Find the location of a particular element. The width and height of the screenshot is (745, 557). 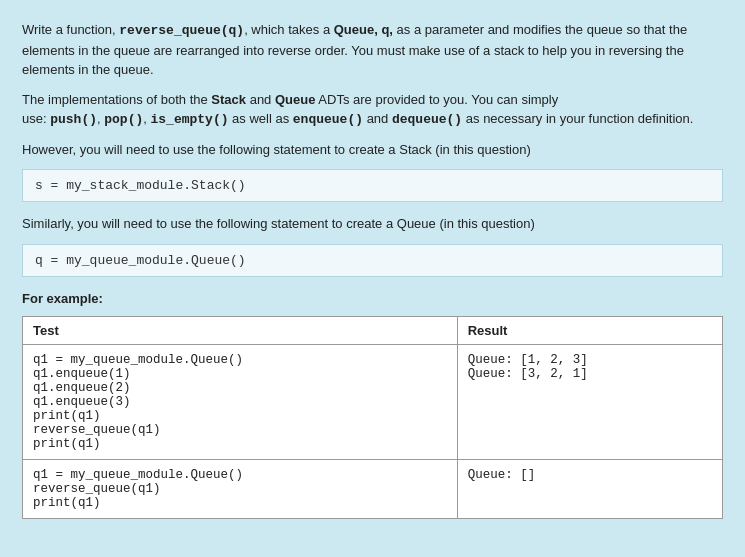

isempty-code: is_empty() is located at coordinates (189, 120).